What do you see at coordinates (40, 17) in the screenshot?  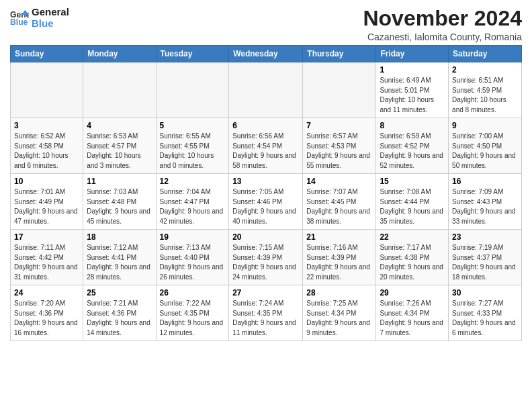 I see `logo: General Blue General Blue` at bounding box center [40, 17].